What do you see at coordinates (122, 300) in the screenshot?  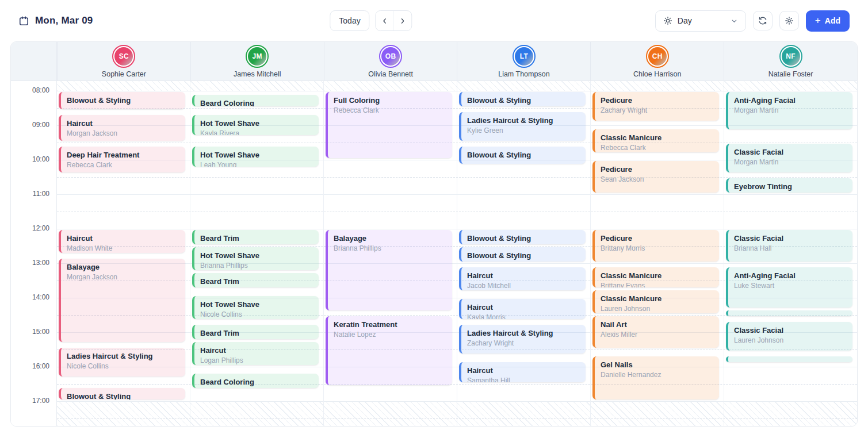 I see `event-card: BalayageMorgan Jackson` at bounding box center [122, 300].